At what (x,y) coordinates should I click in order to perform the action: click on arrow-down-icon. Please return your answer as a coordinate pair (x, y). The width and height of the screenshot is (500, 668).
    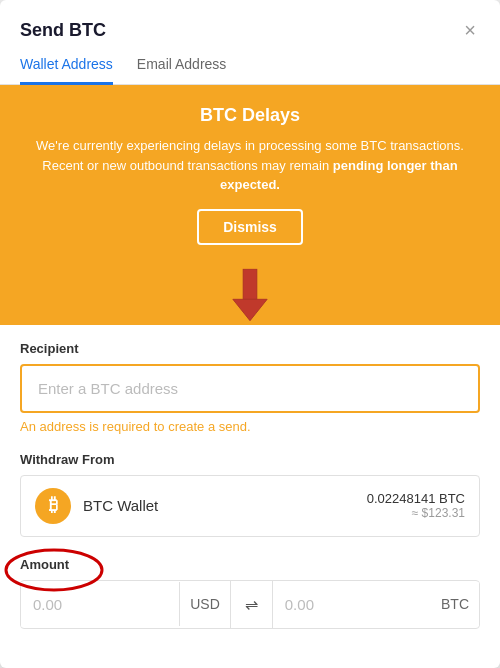
    Looking at the image, I should click on (250, 295).